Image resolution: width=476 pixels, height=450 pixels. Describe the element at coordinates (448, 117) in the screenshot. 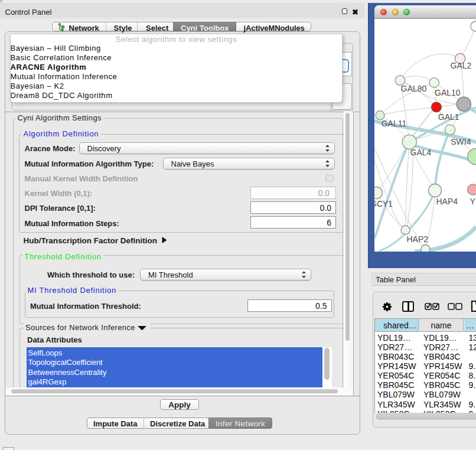

I see `svg-text: GAL1` at that location.